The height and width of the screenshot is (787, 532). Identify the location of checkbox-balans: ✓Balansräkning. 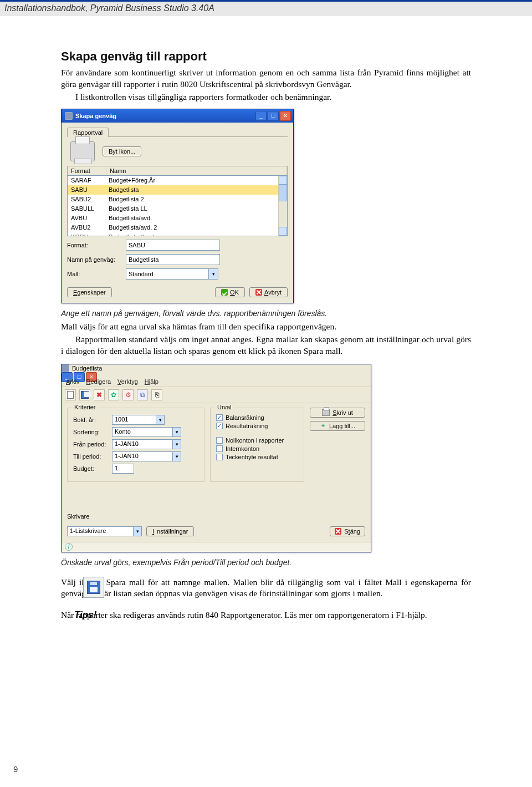
(257, 418).